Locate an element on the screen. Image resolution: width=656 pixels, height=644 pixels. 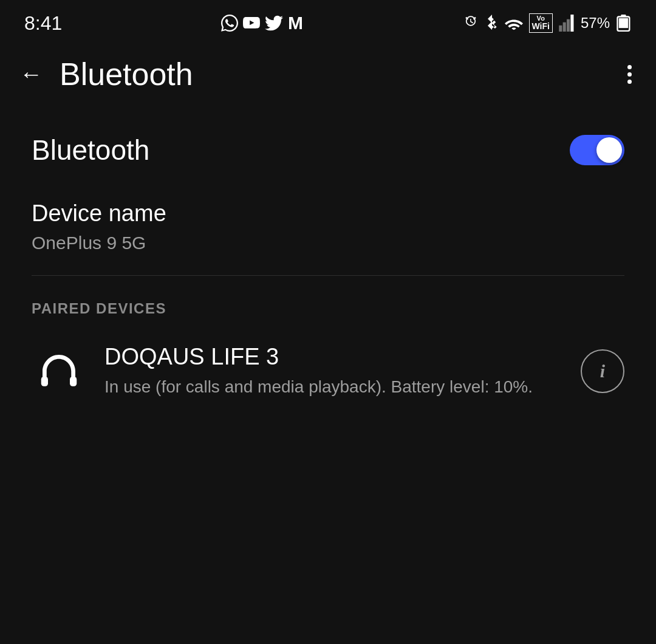
device-name-value: OnePlus 9 5G is located at coordinates (328, 243).